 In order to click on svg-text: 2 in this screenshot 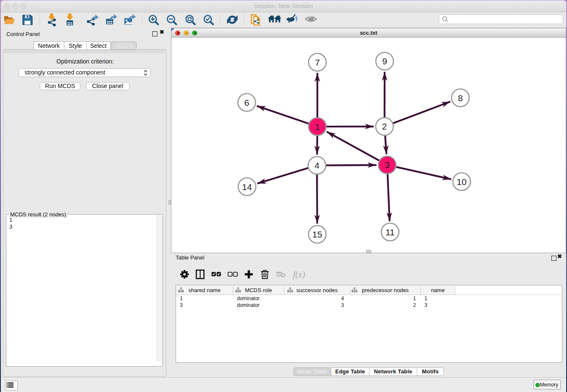, I will do `click(385, 126)`.